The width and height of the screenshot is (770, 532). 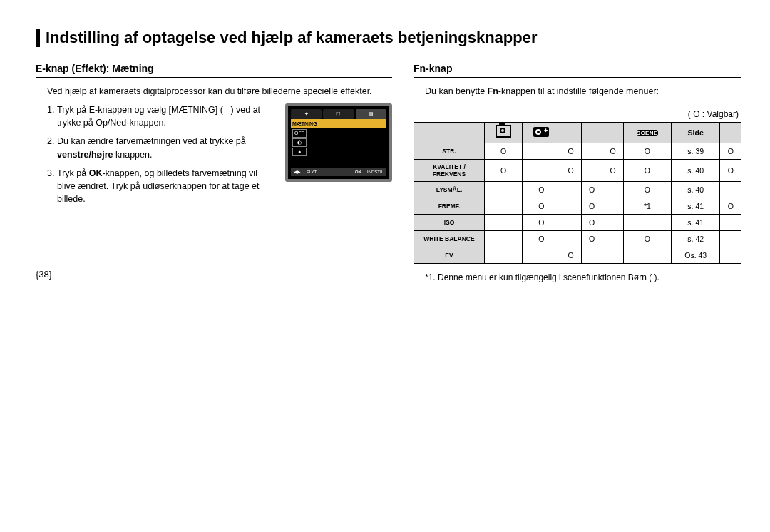 What do you see at coordinates (578, 193) in the screenshot?
I see `fn-table: SCENE Side STR. O O O O s. 39` at bounding box center [578, 193].